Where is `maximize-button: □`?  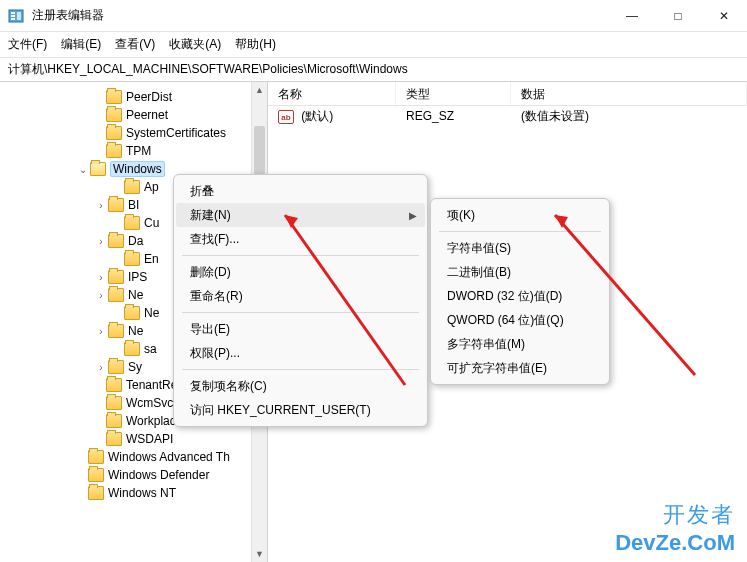
maximize-button: □ is located at coordinates (678, 16).